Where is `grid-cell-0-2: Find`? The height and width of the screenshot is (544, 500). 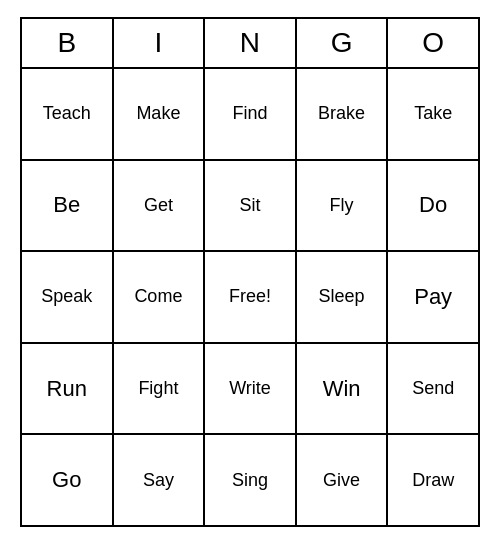 grid-cell-0-2: Find is located at coordinates (251, 114).